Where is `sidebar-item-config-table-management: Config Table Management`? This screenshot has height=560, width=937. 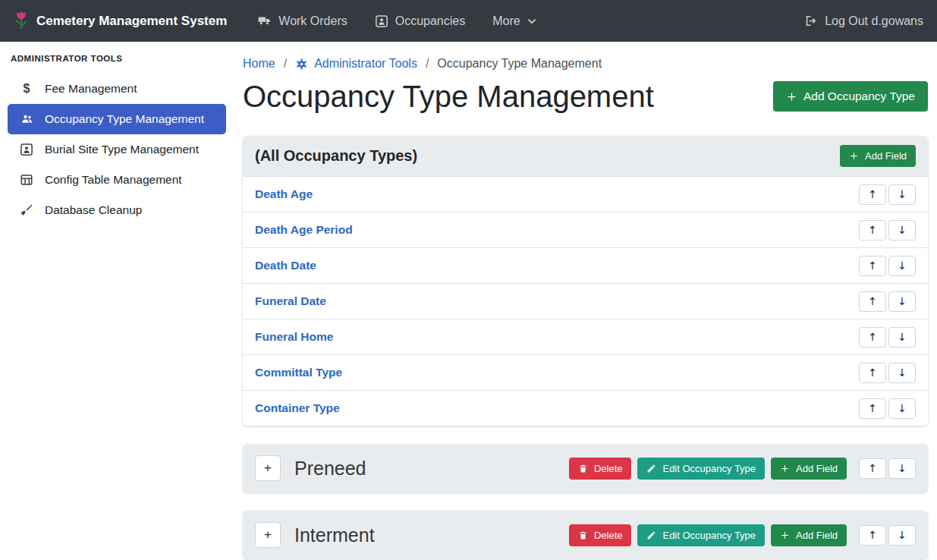 sidebar-item-config-table-management: Config Table Management is located at coordinates (117, 180).